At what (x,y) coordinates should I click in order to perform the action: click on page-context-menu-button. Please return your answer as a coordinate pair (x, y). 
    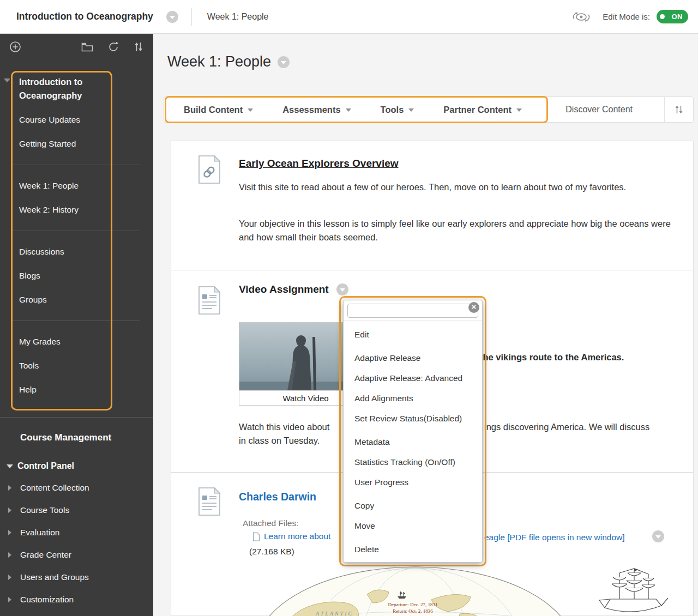
    Looking at the image, I should click on (284, 62).